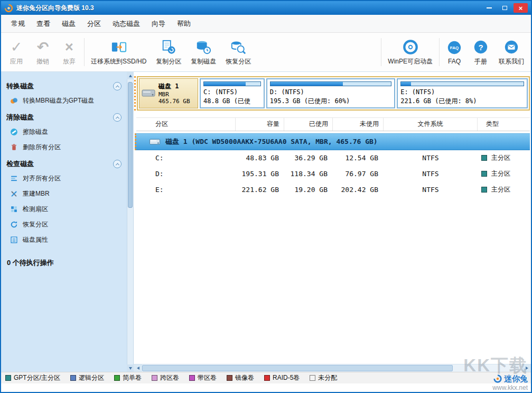  What do you see at coordinates (65, 240) in the screenshot?
I see `sidebar-item-disk-properties: 磁盘属性` at bounding box center [65, 240].